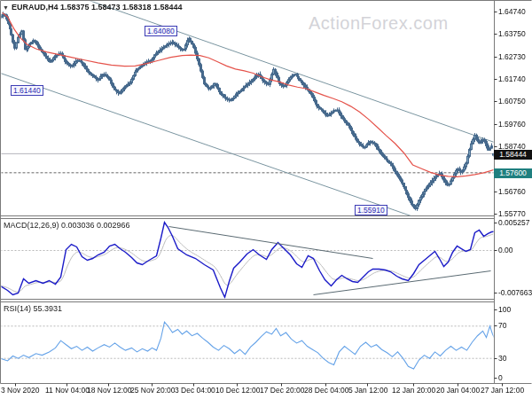 The height and width of the screenshot is (399, 532). What do you see at coordinates (5, 7) in the screenshot?
I see `symbol-marker-icon: ▼` at bounding box center [5, 7].